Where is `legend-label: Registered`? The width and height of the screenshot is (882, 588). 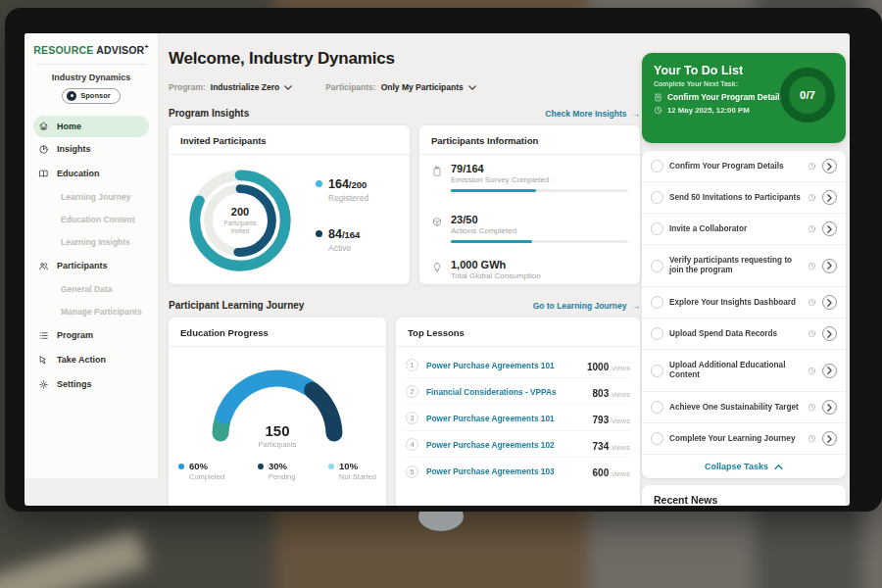 legend-label: Registered is located at coordinates (349, 198).